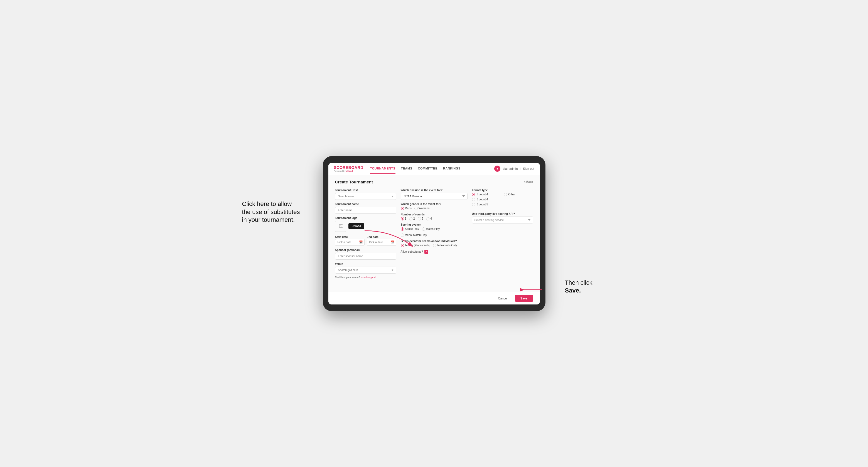 The height and width of the screenshot is (467, 868). I want to click on logo-accent: SCORE, so click(341, 168).